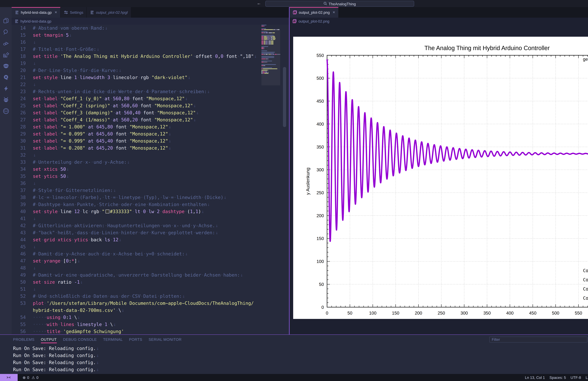 Image resolution: width=588 pixels, height=381 pixels. What do you see at coordinates (74, 12) in the screenshot?
I see `tab-Settings: Settings` at bounding box center [74, 12].